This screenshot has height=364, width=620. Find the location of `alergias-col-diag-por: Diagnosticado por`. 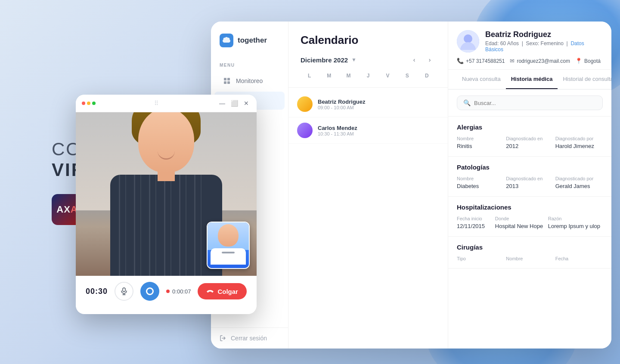

alergias-col-diag-por: Diagnosticado por is located at coordinates (579, 139).